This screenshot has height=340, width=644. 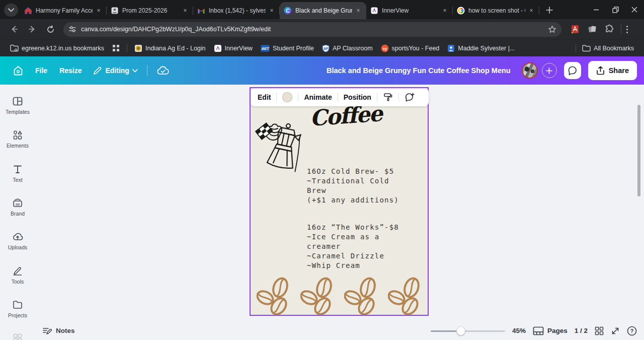 What do you see at coordinates (575, 29) in the screenshot?
I see `reader-extension-button` at bounding box center [575, 29].